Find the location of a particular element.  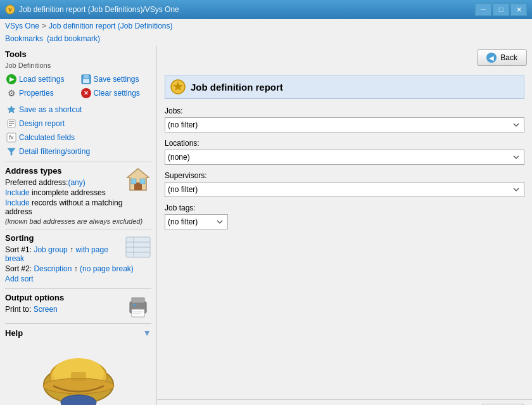

job-tags-label: Job tags: is located at coordinates (345, 208).